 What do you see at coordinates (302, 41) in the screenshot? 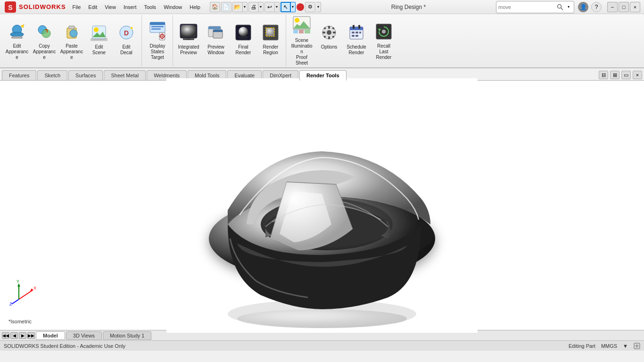
I see `scene-illumination-btn: SceneIlluminationProof Sheet` at bounding box center [302, 41].